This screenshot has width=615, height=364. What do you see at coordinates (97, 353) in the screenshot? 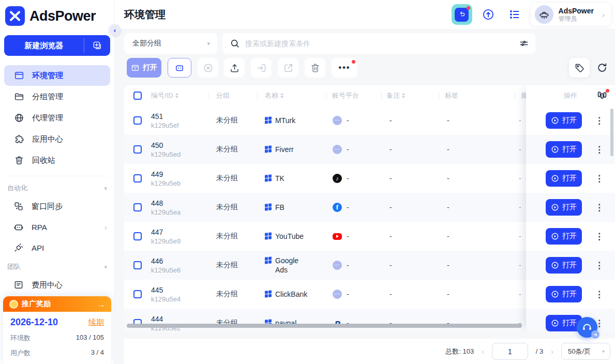
I see `stat-value: 3 / 4` at bounding box center [97, 353].